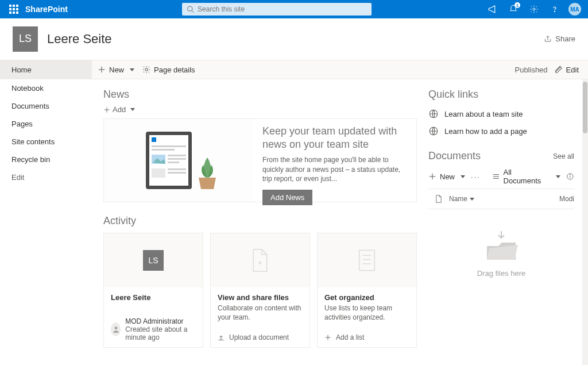  Describe the element at coordinates (336, 170) in the screenshot. I see `news-body: From the site home page you'll be able t…` at that location.